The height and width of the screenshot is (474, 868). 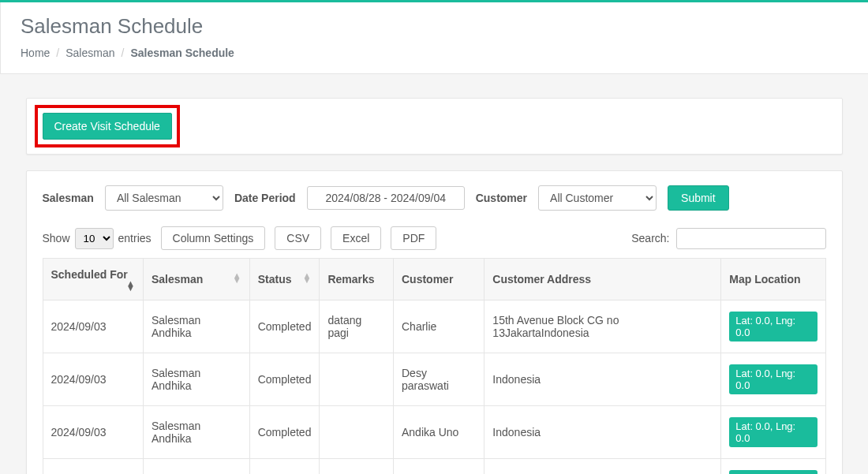 What do you see at coordinates (603, 327) in the screenshot?
I see `cell-address: 15th Avenue Block CG no 13JakartaIndones…` at bounding box center [603, 327].